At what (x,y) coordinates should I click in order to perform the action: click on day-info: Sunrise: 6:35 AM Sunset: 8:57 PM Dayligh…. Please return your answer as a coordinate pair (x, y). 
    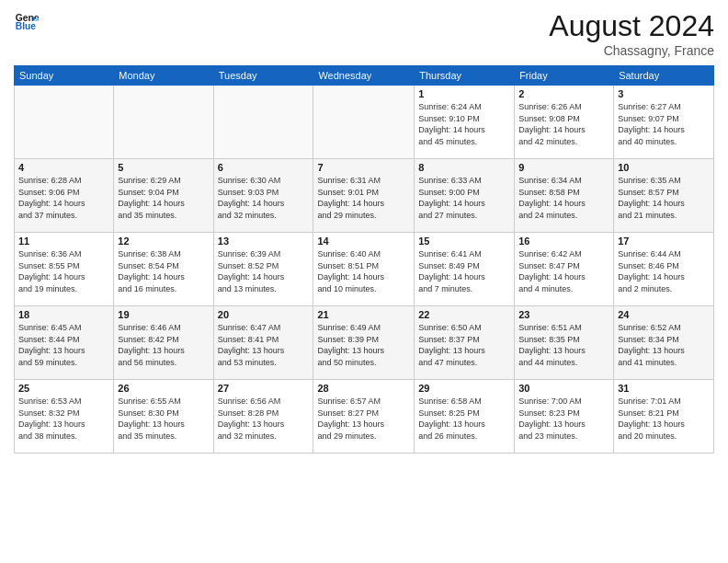
    Looking at the image, I should click on (664, 198).